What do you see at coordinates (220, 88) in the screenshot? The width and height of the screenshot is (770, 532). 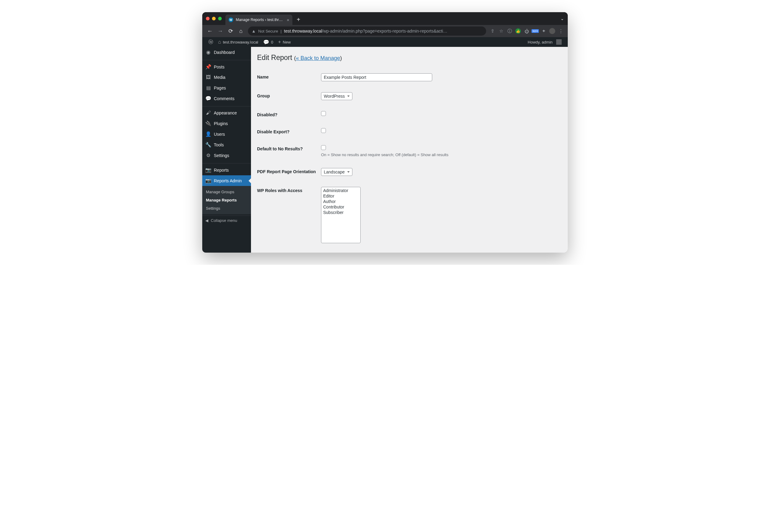 I see `sidebar-item-label: Pages` at bounding box center [220, 88].